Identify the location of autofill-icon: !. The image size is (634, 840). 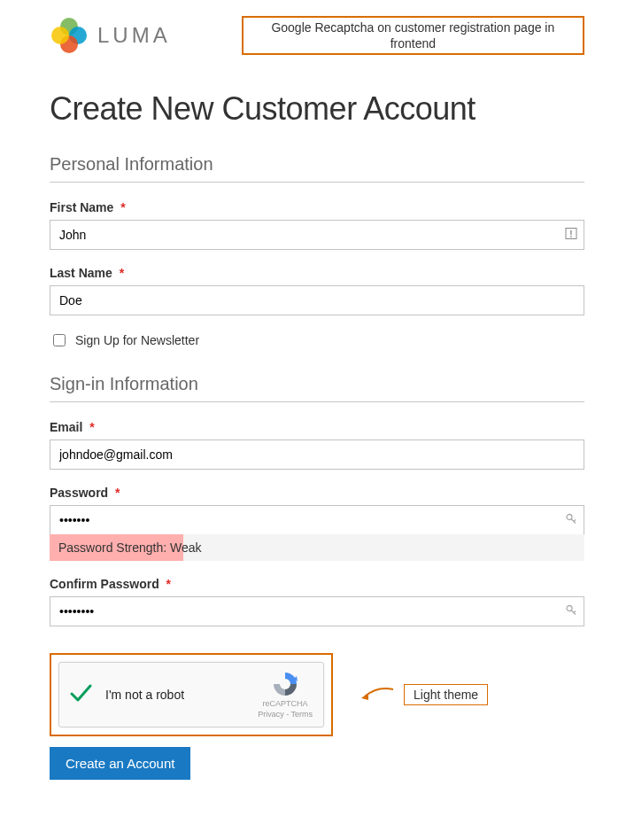
(571, 236).